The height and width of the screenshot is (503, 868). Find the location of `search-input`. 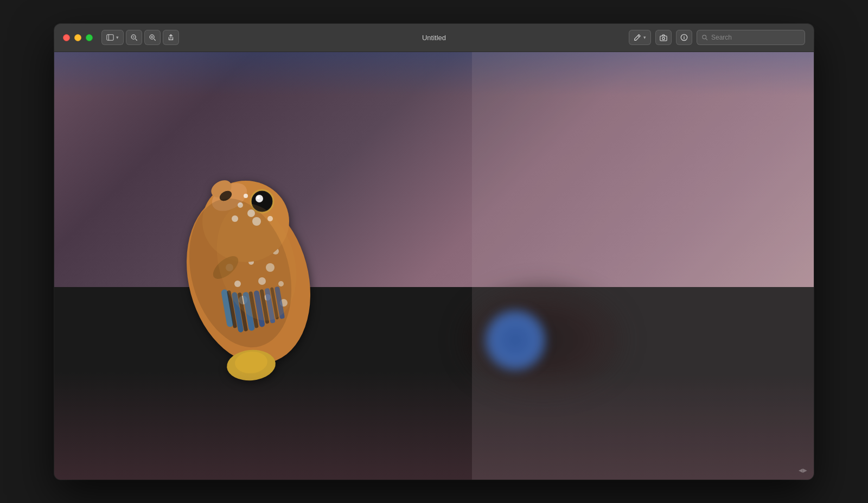

search-input is located at coordinates (756, 37).